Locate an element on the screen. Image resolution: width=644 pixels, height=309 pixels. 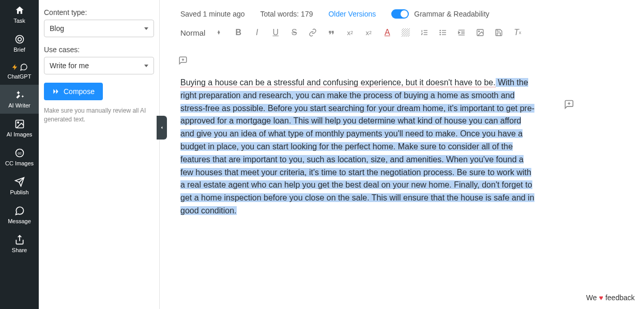
feedback-suffix: feedback is located at coordinates (620, 298).